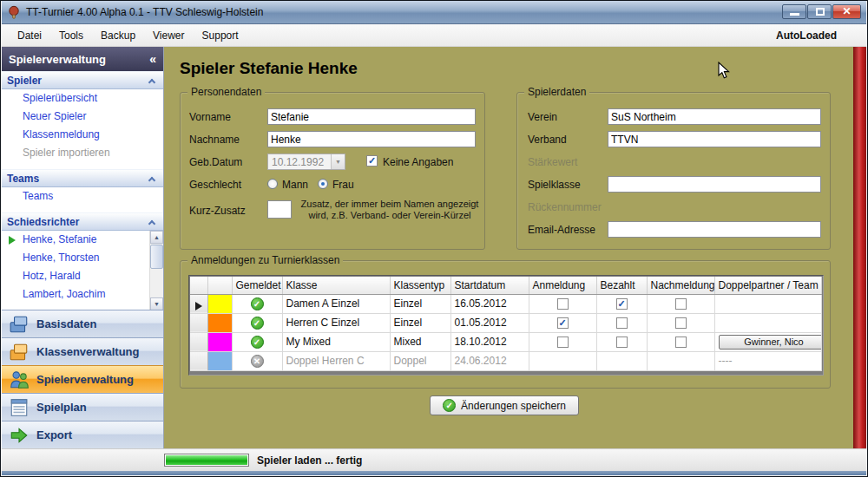 The width and height of the screenshot is (868, 477). I want to click on klasse-cell: Herren C Einzel, so click(336, 323).